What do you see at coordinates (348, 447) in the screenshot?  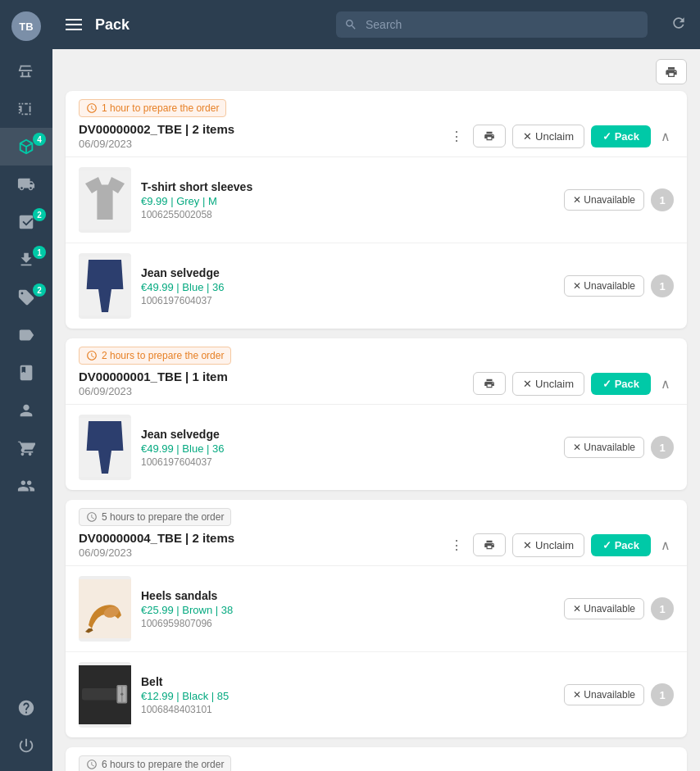 I see `product-details-jeans2: Jean selvedge €49.99 | Blue | 36 1006197…` at bounding box center [348, 447].